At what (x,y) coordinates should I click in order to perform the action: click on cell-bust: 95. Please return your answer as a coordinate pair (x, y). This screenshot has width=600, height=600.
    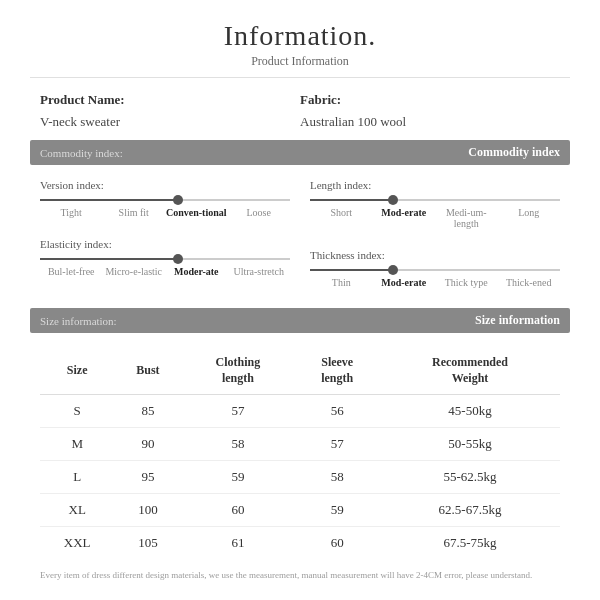
    Looking at the image, I should click on (148, 478).